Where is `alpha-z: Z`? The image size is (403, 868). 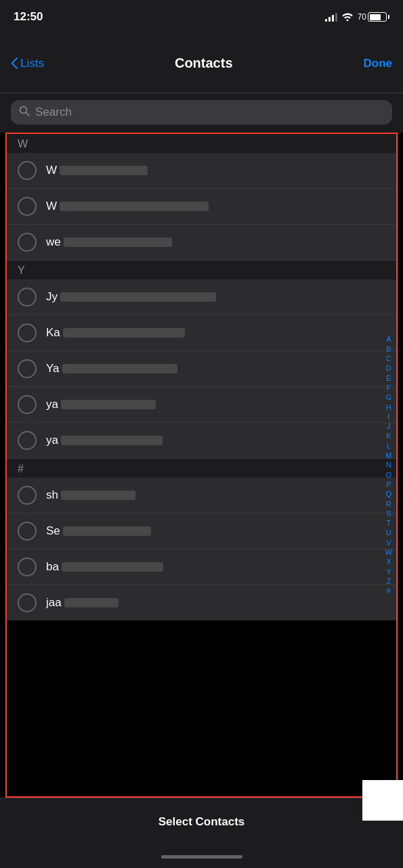
alpha-z: Z is located at coordinates (389, 581).